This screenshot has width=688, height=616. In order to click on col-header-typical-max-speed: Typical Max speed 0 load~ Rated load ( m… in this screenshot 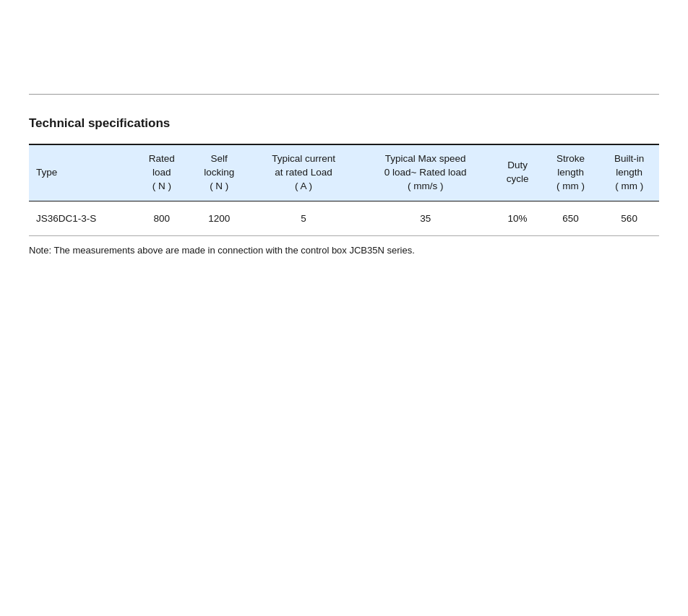, I will do `click(425, 173)`.